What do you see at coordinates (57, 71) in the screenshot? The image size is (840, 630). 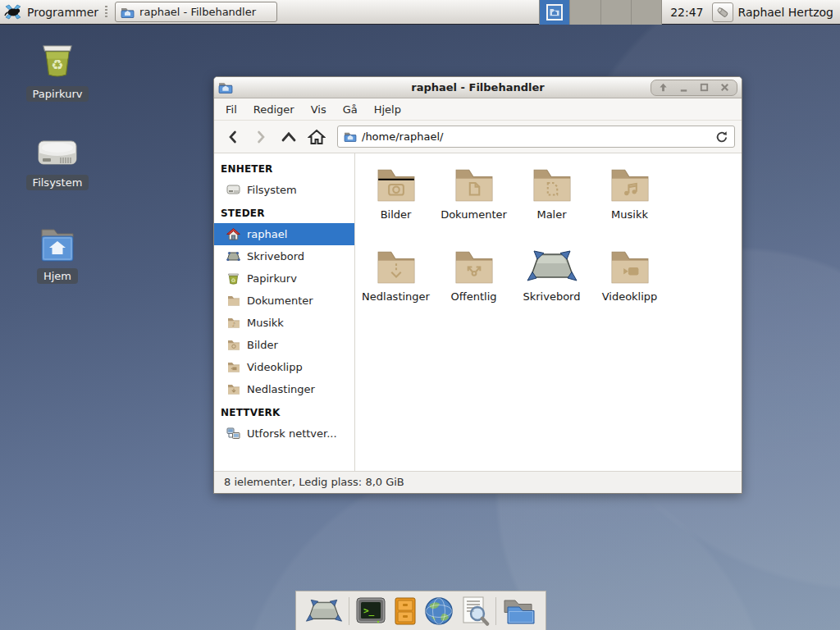 I see `desktop-icon-trash: ♻ Papirkurv` at bounding box center [57, 71].